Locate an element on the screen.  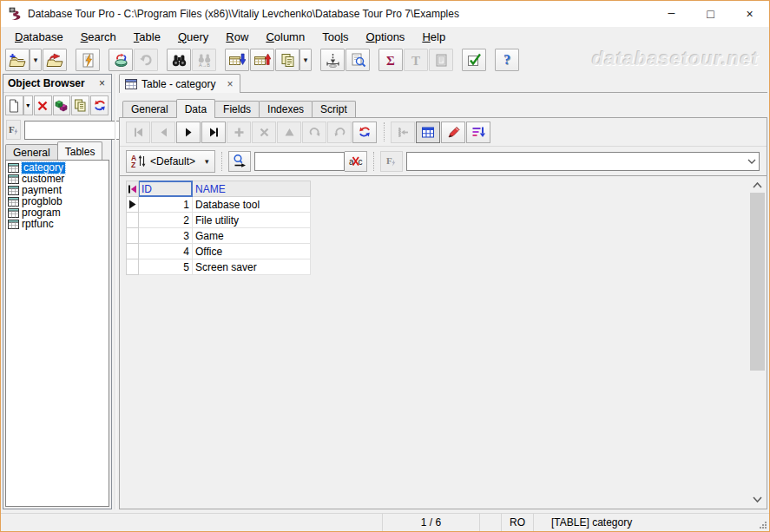
undo-edit-button is located at coordinates (339, 132).